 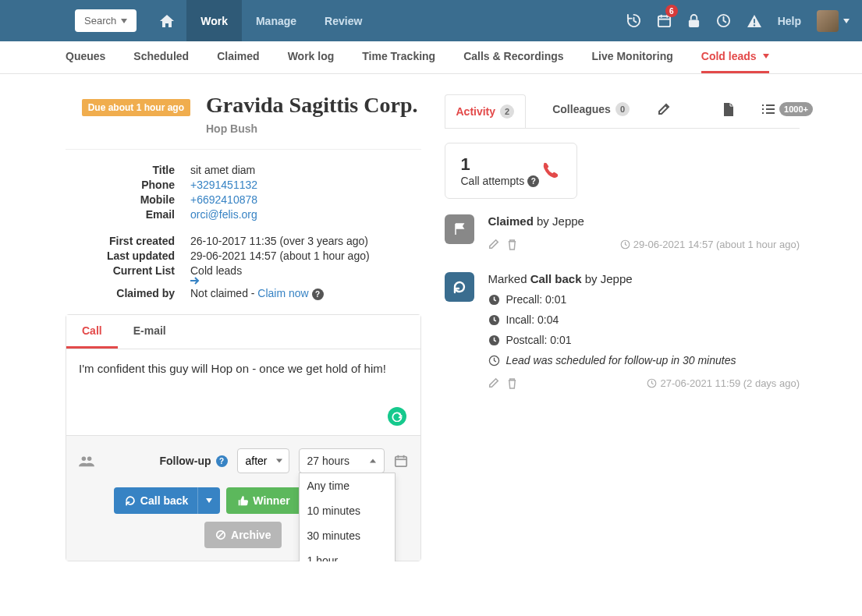 I want to click on company-title: Gravida Sagittis Corp., so click(x=312, y=105).